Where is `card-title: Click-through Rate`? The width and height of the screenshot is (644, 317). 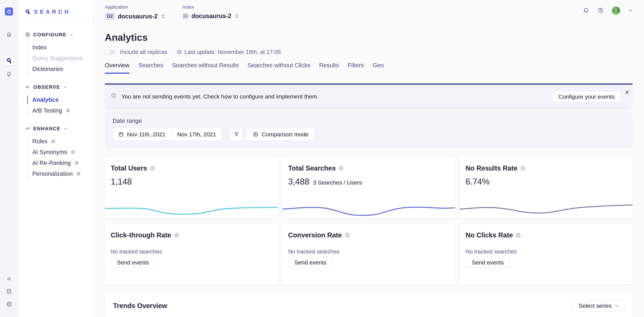 card-title: Click-through Rate is located at coordinates (141, 235).